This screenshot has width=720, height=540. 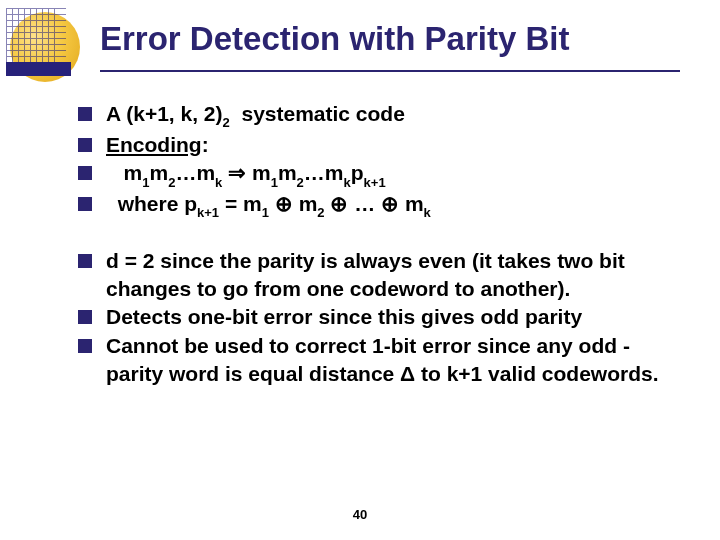 I want to click on logo-grid, so click(x=36, y=38).